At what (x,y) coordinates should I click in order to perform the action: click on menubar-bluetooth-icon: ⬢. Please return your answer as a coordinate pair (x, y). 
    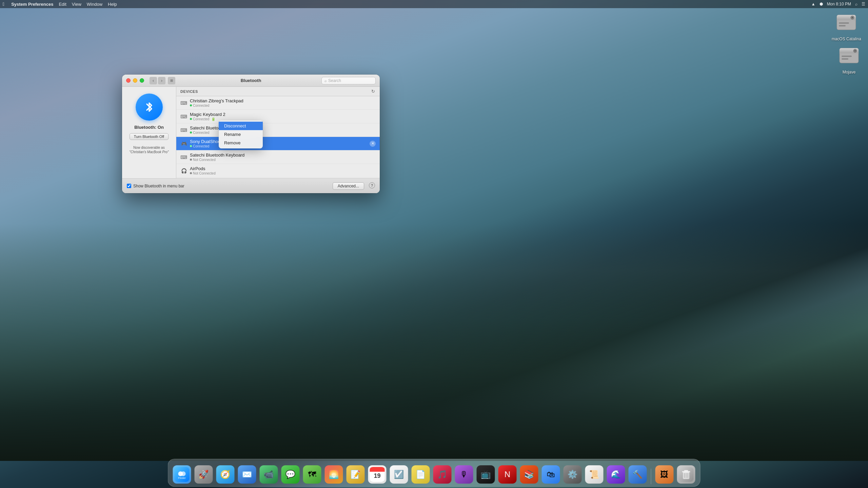
    Looking at the image, I should click on (821, 4).